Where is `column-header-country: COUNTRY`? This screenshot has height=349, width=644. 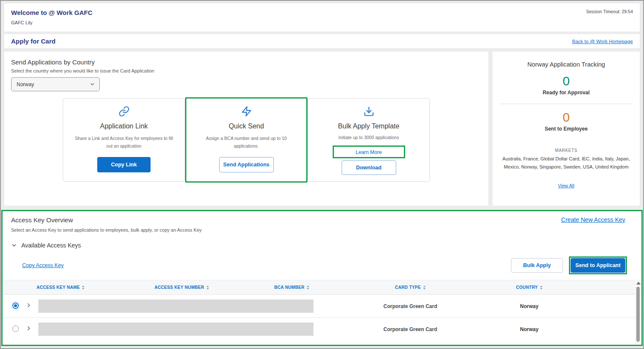
column-header-country: COUNTRY is located at coordinates (529, 288).